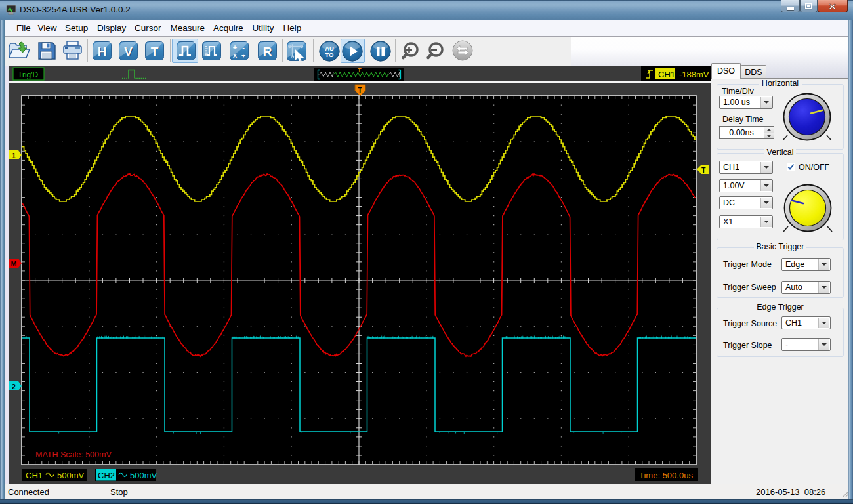 The image size is (853, 504). I want to click on svg-text: TO, so click(329, 54).